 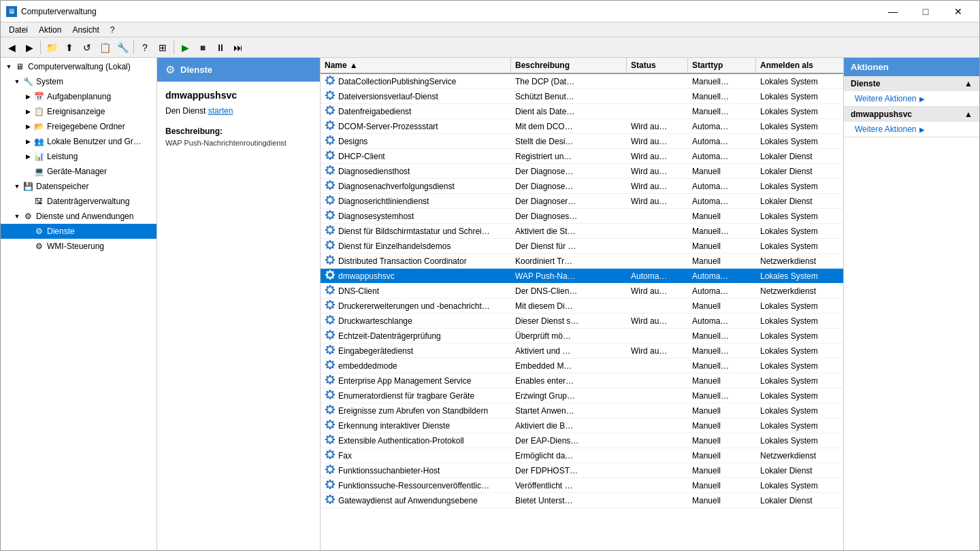 I want to click on sidebar-item-lokale-benutzer: ▶ 👥 Lokale Benutzer und Gr…, so click(x=79, y=141).